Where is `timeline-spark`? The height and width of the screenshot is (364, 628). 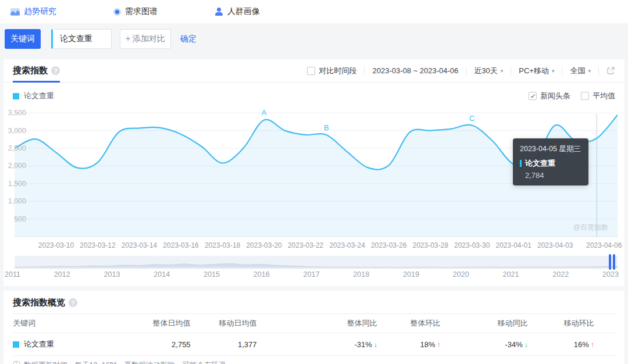 timeline-spark is located at coordinates (316, 262).